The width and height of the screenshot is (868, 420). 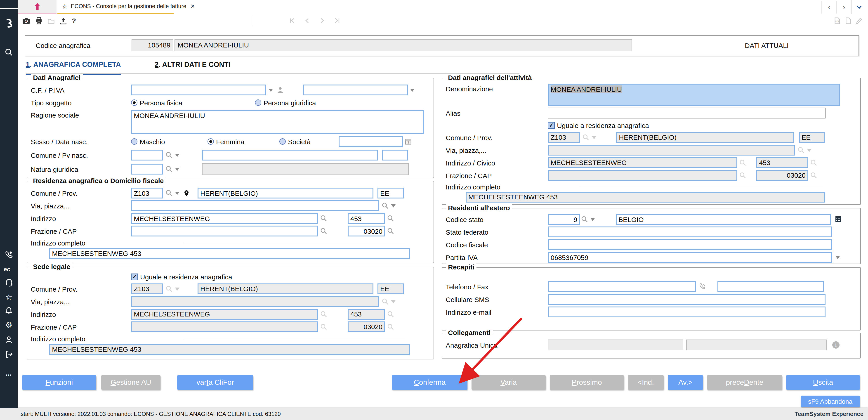 What do you see at coordinates (51, 21) in the screenshot?
I see `folder-icon` at bounding box center [51, 21].